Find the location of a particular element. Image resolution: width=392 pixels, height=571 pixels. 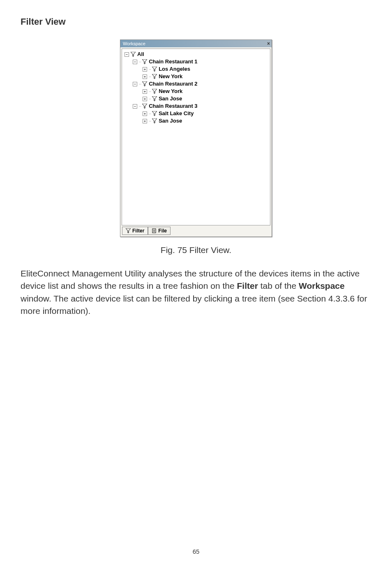

tree-node: +··Los Angeles is located at coordinates (196, 69).